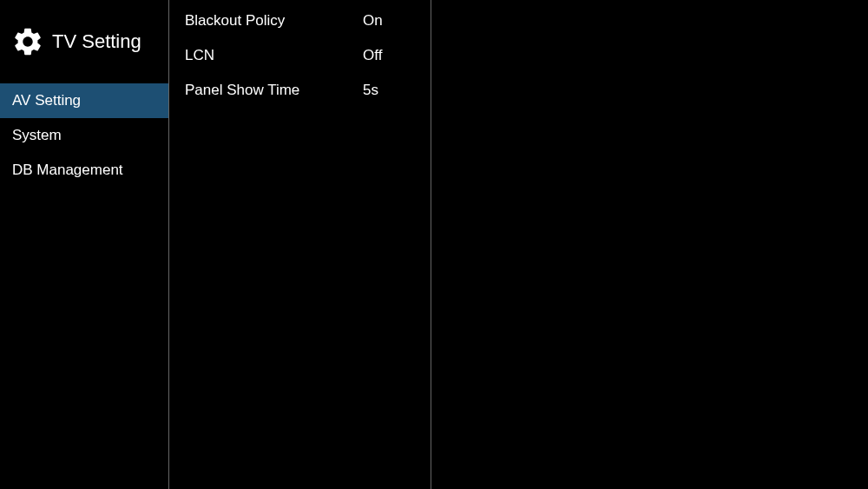 Image resolution: width=868 pixels, height=489 pixels. Describe the element at coordinates (47, 101) in the screenshot. I see `sidebar-item-label: AV Setting` at that location.